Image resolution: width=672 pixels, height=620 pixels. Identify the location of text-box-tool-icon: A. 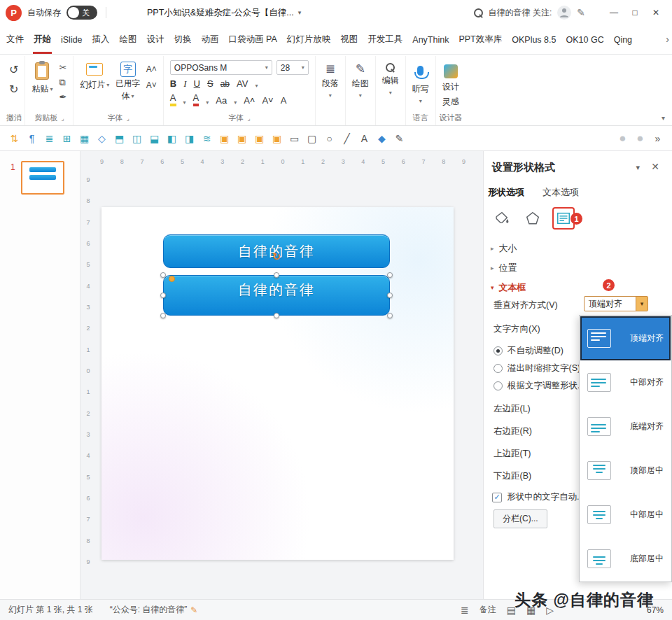
(364, 139).